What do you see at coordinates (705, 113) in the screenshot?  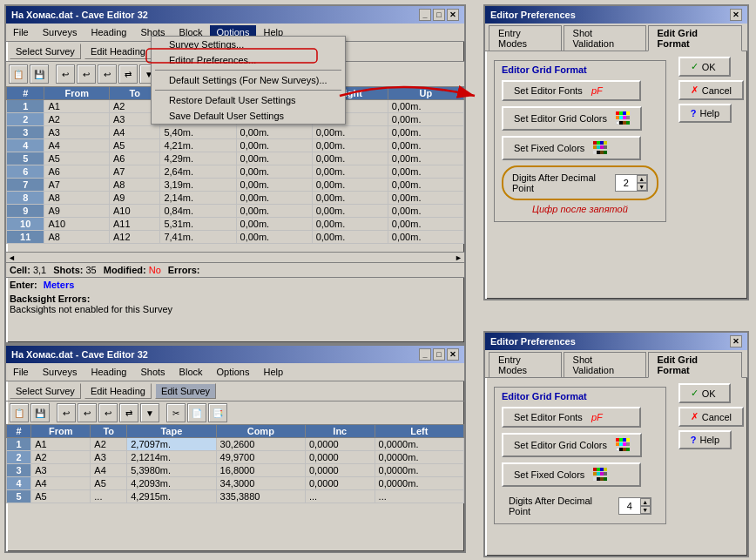 I see `help-button: ? Help` at bounding box center [705, 113].